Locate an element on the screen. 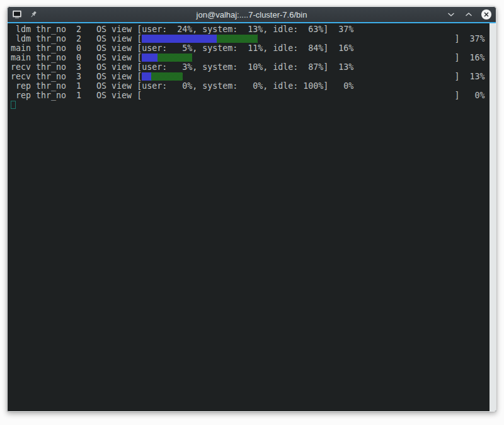 This screenshot has width=504, height=425. row-prefix: main thr_no 0 OS view [ is located at coordinates (76, 58).